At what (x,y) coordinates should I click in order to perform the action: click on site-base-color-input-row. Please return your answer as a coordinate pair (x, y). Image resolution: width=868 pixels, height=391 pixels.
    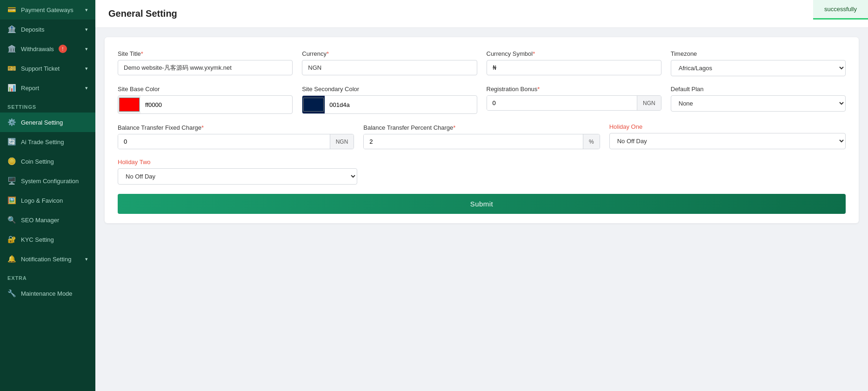
    Looking at the image, I should click on (205, 105).